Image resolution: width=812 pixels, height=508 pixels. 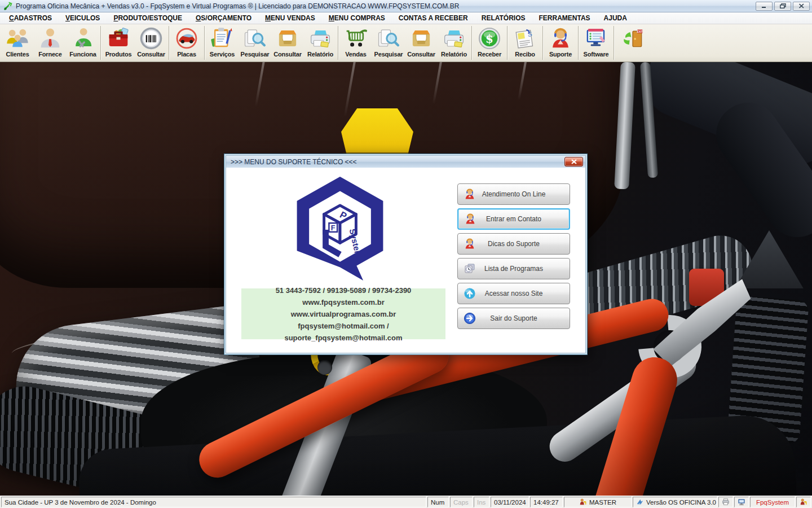 I want to click on toolbar-group-5: VendasPesquisarConsultarRelatório, so click(x=405, y=43).